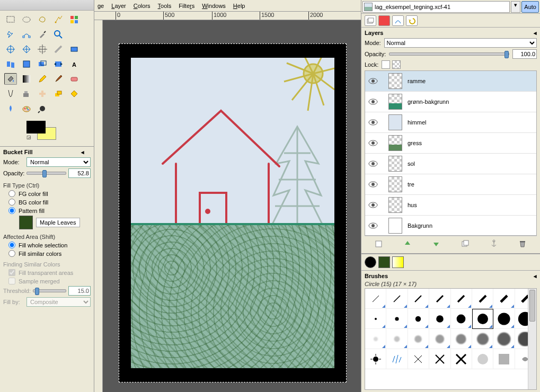  Describe the element at coordinates (450, 206) in the screenshot. I see `layer-row: hus` at that location.